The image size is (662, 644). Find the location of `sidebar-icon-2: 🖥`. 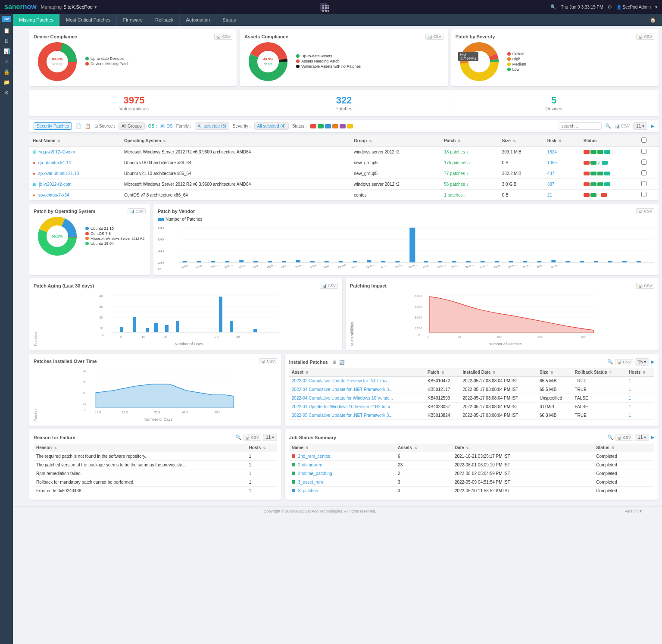

sidebar-icon-2: 🖥 is located at coordinates (6, 41).